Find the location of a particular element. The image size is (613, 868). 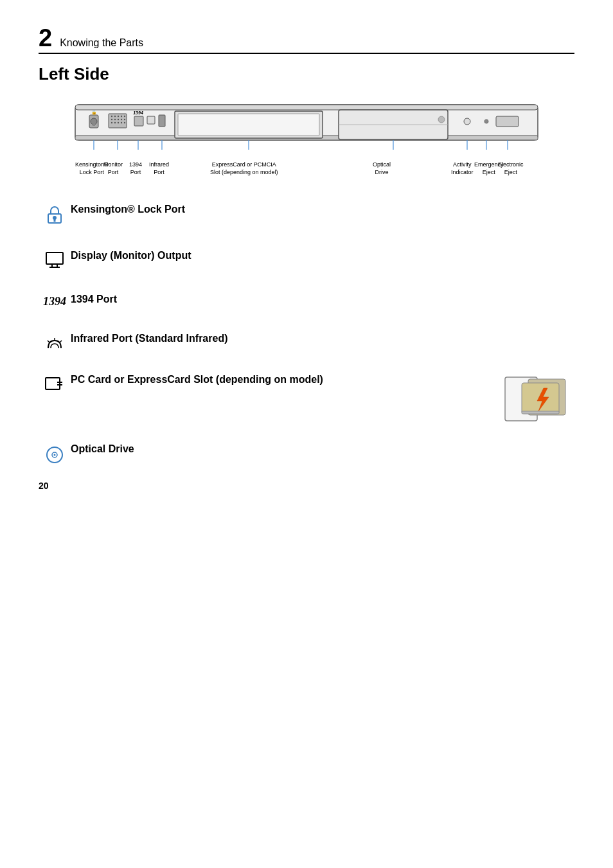

chapter-number: 2 is located at coordinates (45, 38).